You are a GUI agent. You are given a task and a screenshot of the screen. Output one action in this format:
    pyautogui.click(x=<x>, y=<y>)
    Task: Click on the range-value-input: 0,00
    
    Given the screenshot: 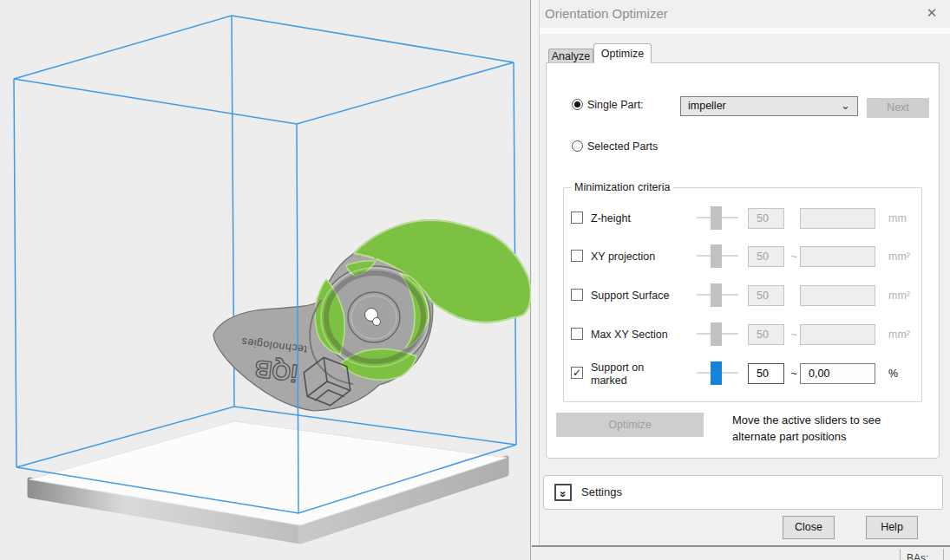 What is the action you would take?
    pyautogui.click(x=838, y=374)
    